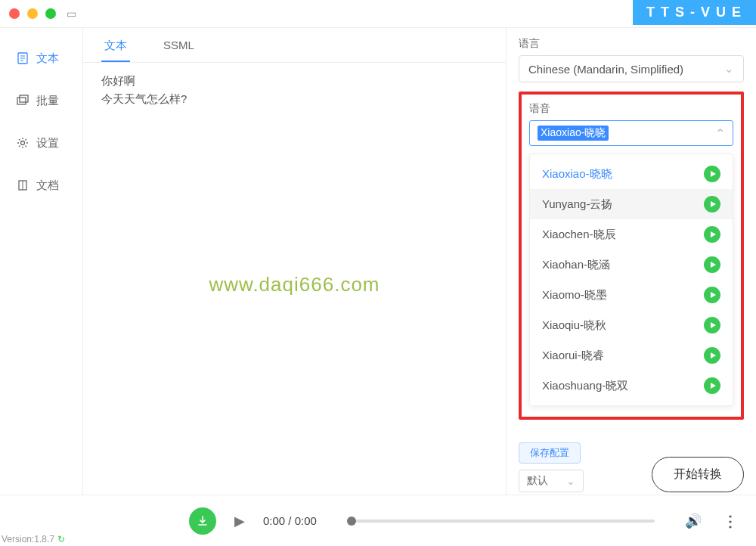  I want to click on close-window-button, so click(14, 14).